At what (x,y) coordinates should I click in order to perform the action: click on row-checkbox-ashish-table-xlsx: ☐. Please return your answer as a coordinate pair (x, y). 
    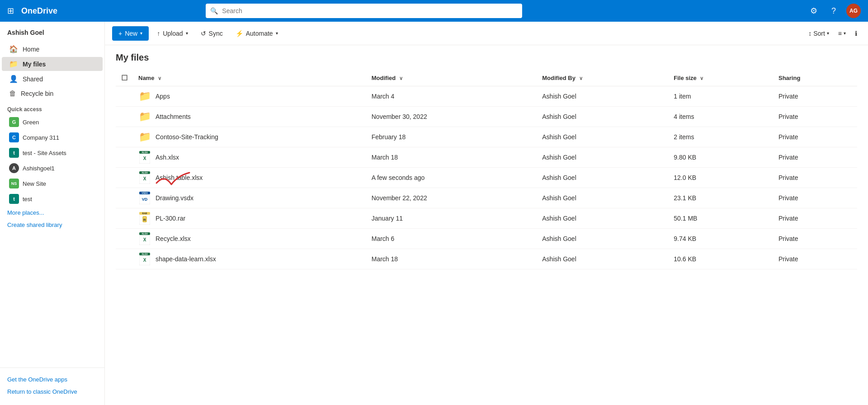
    Looking at the image, I should click on (124, 178).